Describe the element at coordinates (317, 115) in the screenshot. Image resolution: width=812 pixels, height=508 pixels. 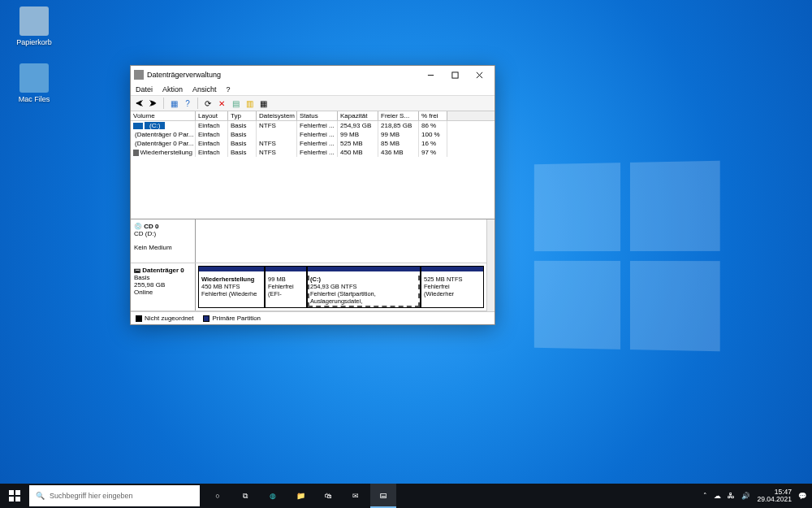
I see `col-status: Status` at that location.